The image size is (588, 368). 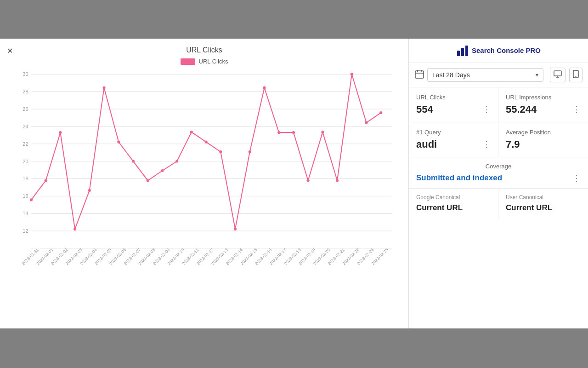 What do you see at coordinates (453, 132) in the screenshot?
I see `query-label: #1 Query` at bounding box center [453, 132].